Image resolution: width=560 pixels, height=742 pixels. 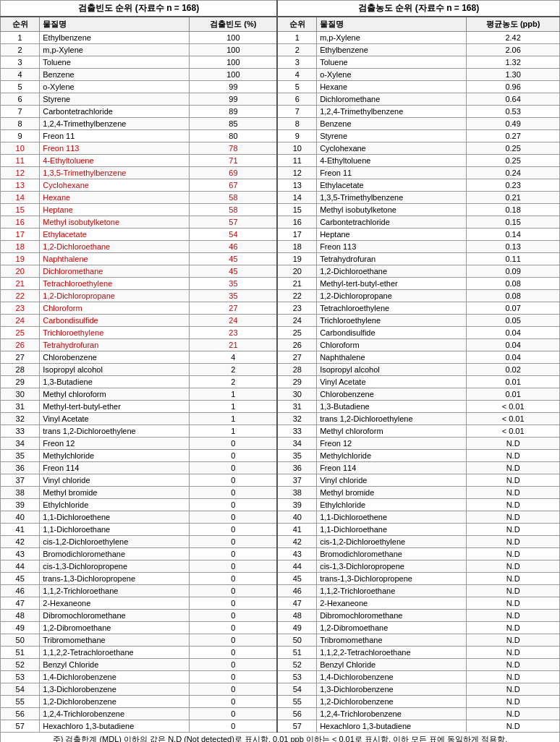 What do you see at coordinates (297, 382) in the screenshot?
I see `right-rank: 29` at bounding box center [297, 382].